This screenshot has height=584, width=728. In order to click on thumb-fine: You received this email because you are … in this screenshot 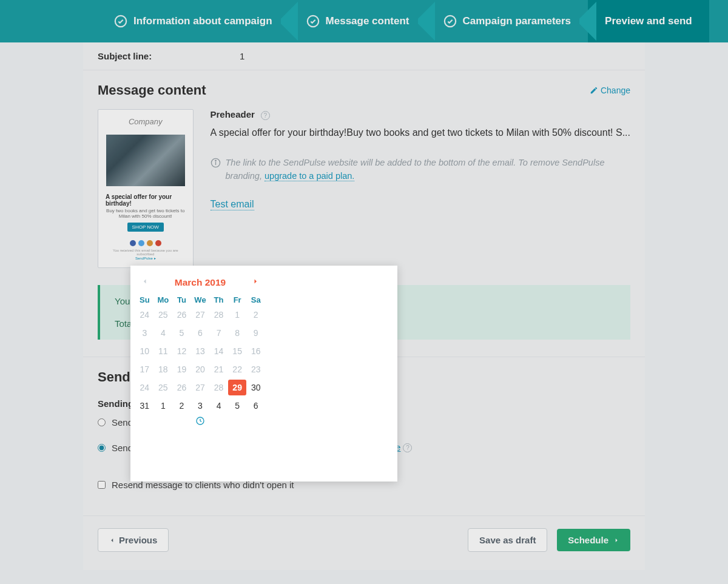, I will do `click(146, 255)`.